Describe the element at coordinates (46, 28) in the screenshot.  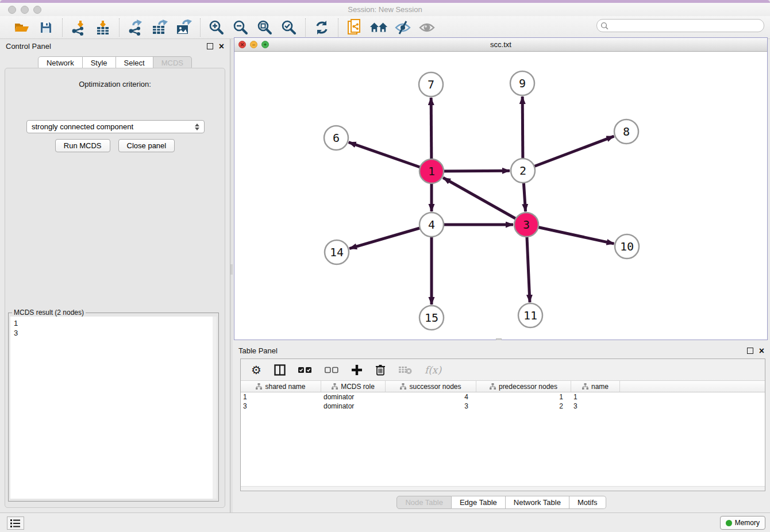
I see `save-session-button` at that location.